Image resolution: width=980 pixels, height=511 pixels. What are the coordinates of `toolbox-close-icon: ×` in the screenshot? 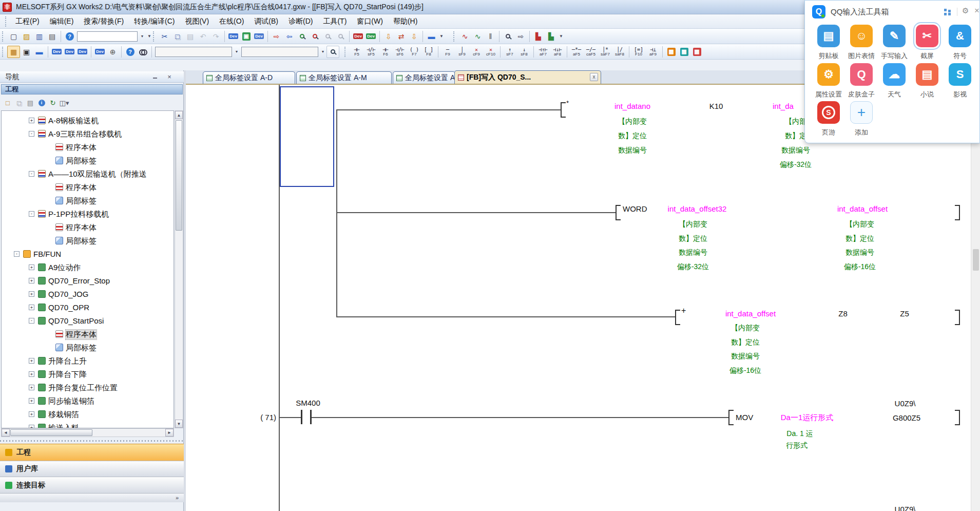 It's located at (977, 11).